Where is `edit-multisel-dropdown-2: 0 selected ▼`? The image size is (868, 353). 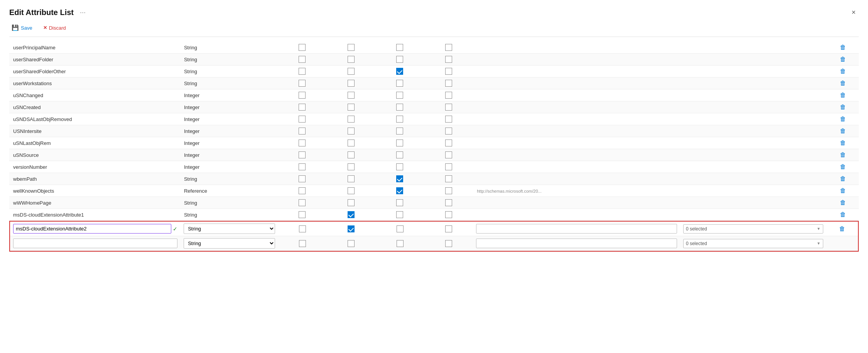
edit-multisel-dropdown-2: 0 selected ▼ is located at coordinates (753, 244).